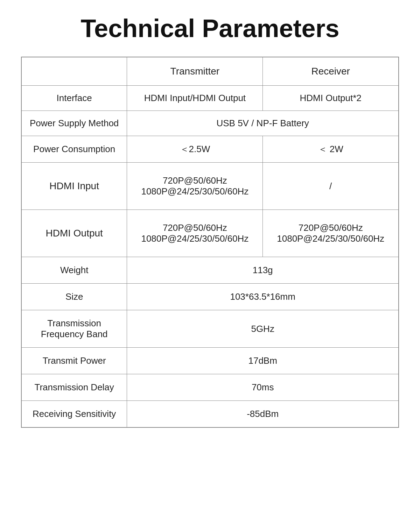 The height and width of the screenshot is (525, 420). What do you see at coordinates (331, 71) in the screenshot?
I see `header-receiver: Receiver` at bounding box center [331, 71].